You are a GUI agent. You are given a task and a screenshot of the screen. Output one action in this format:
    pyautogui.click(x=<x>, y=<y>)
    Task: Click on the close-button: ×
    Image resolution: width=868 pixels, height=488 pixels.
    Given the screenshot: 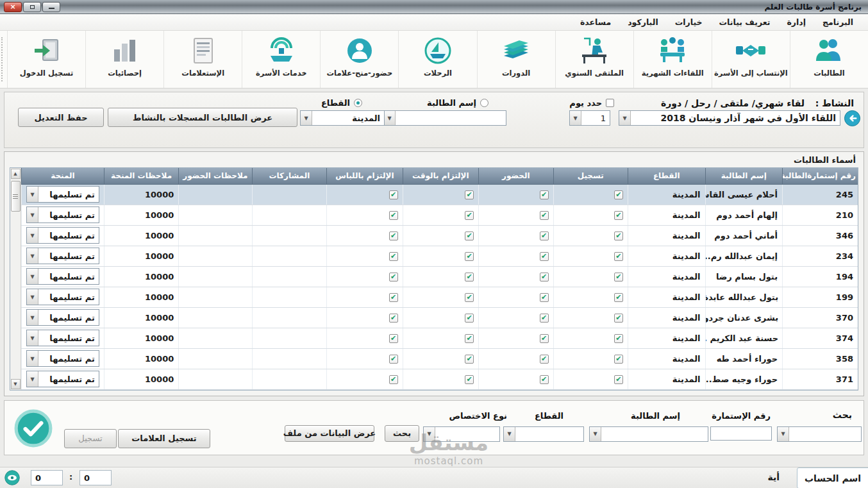 What is the action you would take?
    pyautogui.click(x=13, y=7)
    